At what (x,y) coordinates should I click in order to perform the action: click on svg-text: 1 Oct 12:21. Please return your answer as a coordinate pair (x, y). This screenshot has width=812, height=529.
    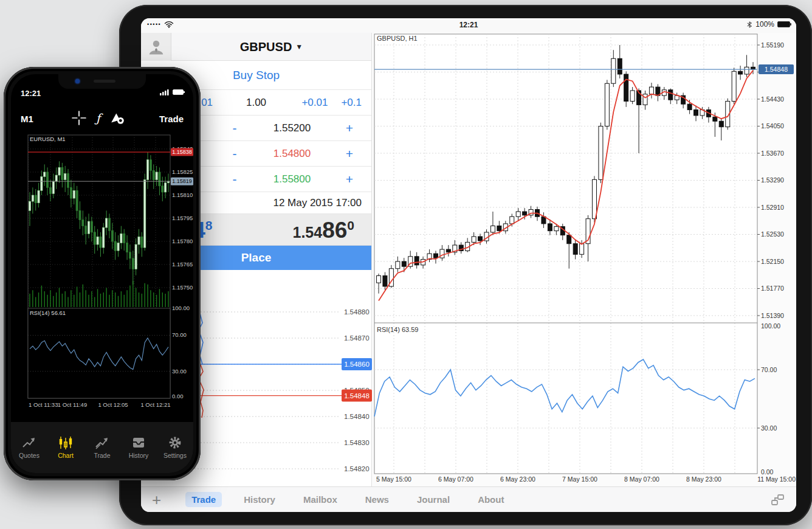
    Looking at the image, I should click on (156, 405).